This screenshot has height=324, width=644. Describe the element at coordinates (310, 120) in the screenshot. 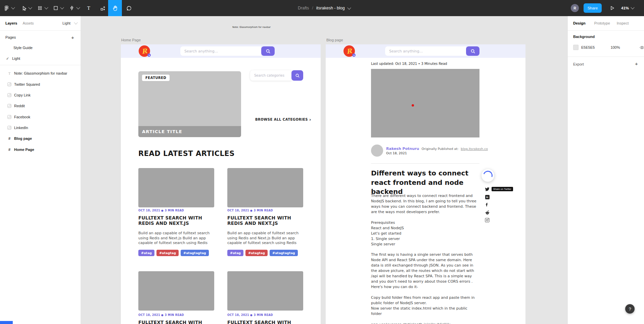

I see `chevron-right-icon: ›` at that location.